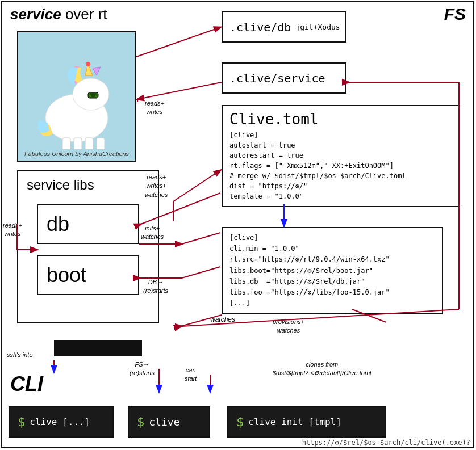  I want to click on clive-db-box: .clive/db jgit+Xodus, so click(284, 27).